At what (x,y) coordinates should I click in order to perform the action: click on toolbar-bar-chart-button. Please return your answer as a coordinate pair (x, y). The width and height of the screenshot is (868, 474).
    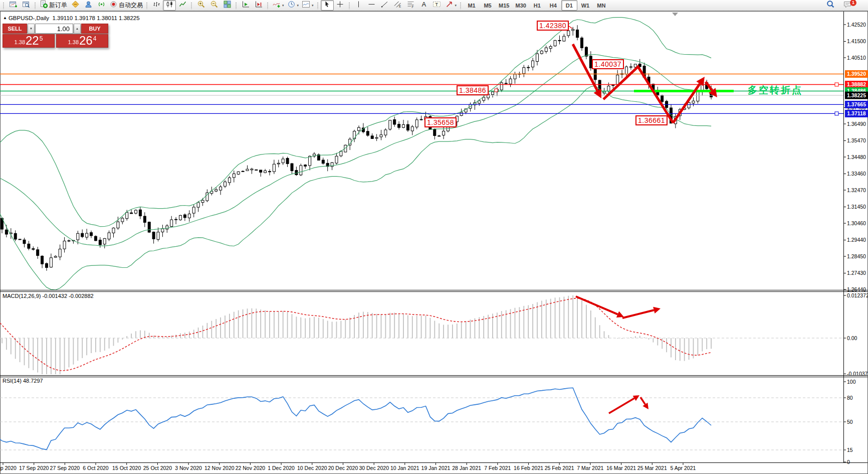
    Looking at the image, I should click on (156, 5).